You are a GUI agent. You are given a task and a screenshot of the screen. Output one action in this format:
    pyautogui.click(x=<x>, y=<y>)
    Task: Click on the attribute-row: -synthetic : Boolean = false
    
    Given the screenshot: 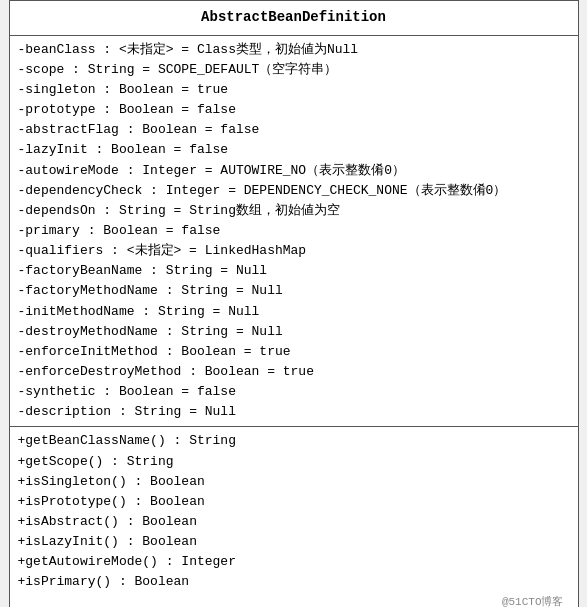 What is the action you would take?
    pyautogui.click(x=294, y=392)
    